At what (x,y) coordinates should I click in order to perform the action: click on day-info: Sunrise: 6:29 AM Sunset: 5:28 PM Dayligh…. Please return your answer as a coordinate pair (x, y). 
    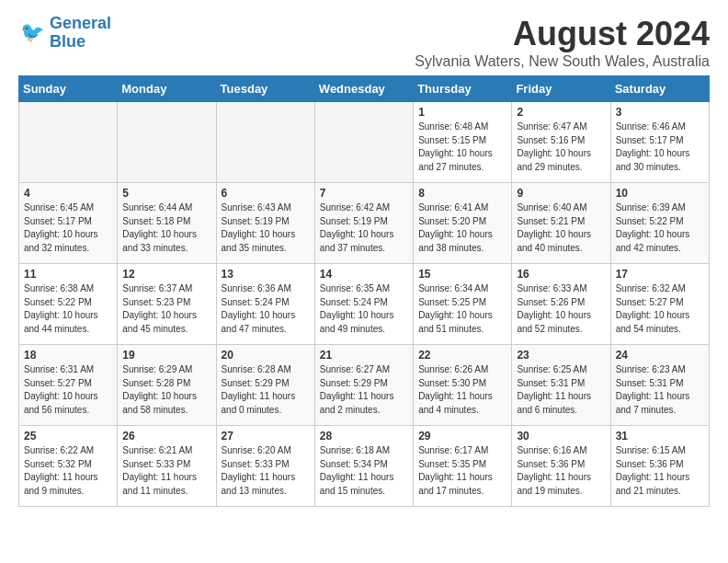
    Looking at the image, I should click on (166, 390).